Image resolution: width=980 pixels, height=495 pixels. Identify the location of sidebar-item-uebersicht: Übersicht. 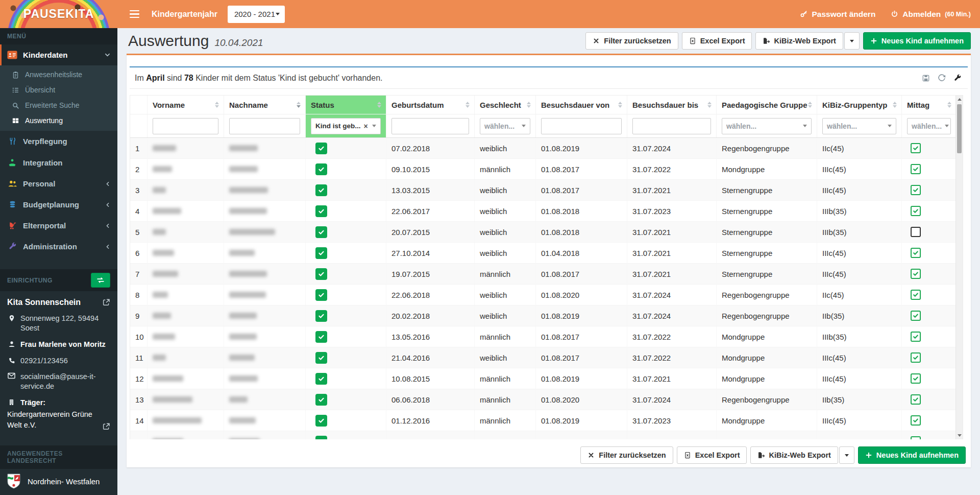
(59, 90).